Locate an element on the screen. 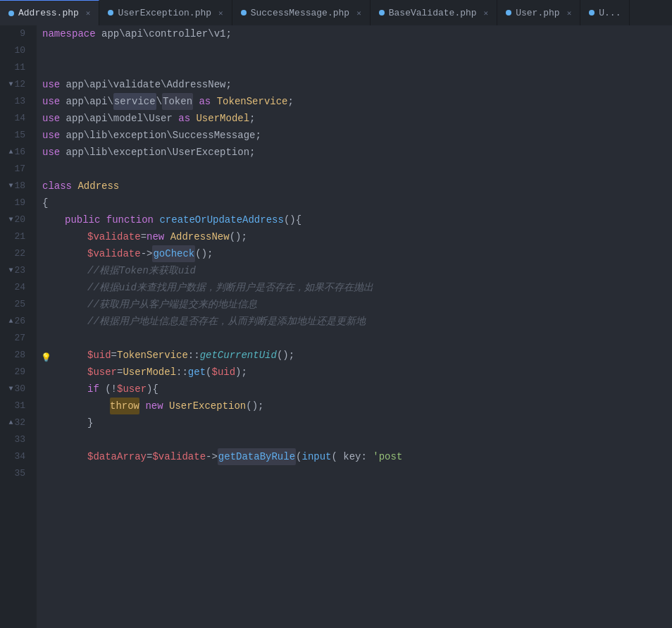  code-line-25: //获取用户从客户端提交来的地址信息 is located at coordinates (354, 304).